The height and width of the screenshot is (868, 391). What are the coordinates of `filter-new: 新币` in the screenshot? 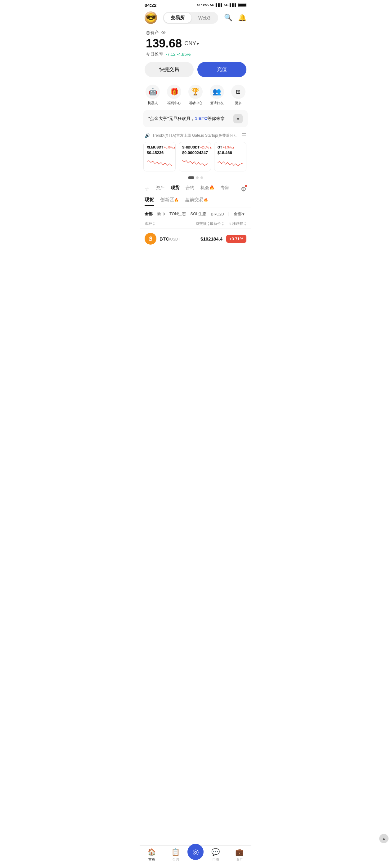 It's located at (161, 214).